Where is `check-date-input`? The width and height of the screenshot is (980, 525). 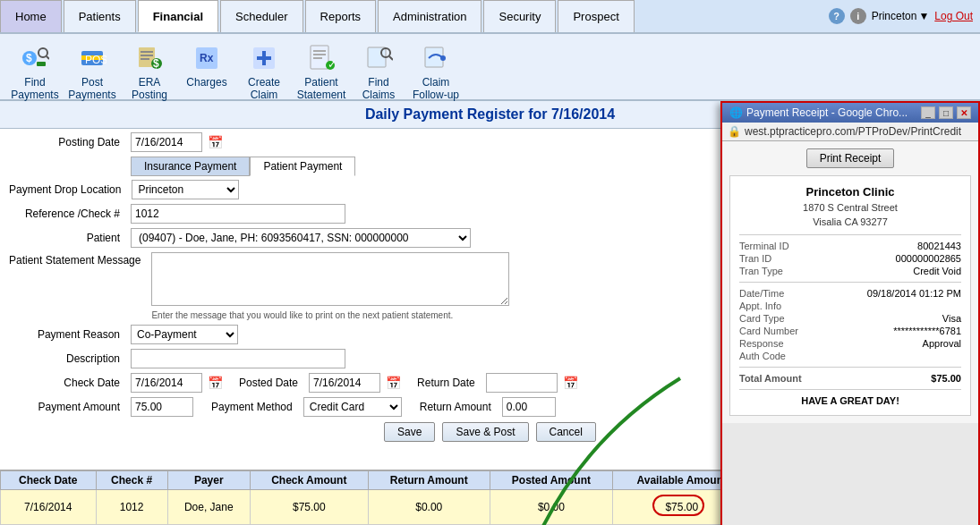
check-date-input is located at coordinates (166, 383).